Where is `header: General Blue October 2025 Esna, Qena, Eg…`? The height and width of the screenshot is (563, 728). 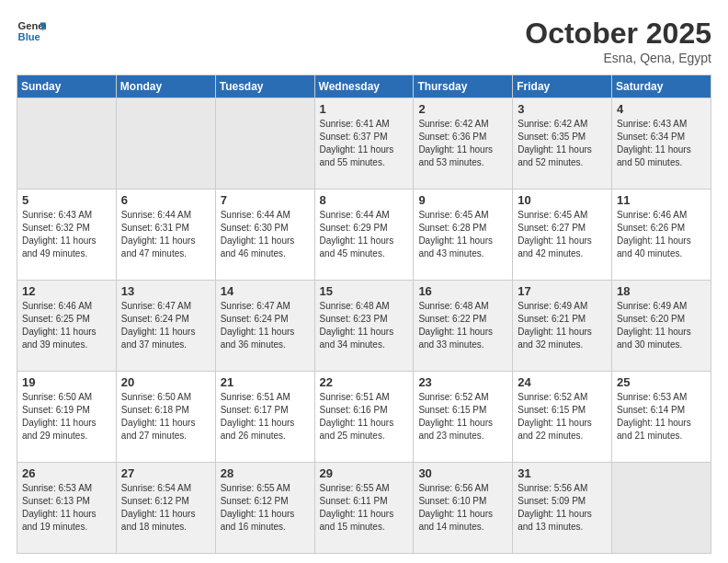
header: General Blue October 2025 Esna, Qena, Eg… is located at coordinates (364, 40).